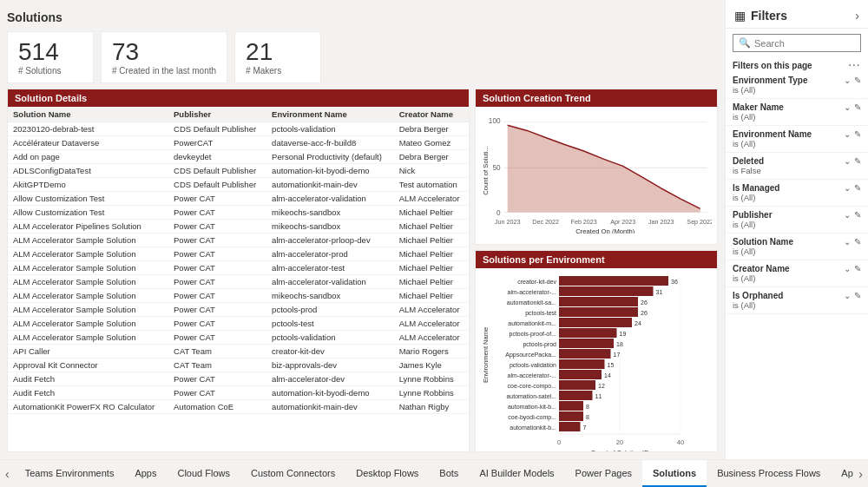 The width and height of the screenshot is (868, 487). I want to click on table-row: Audit FetchPower CATalm-accelerator-devL…, so click(238, 378).